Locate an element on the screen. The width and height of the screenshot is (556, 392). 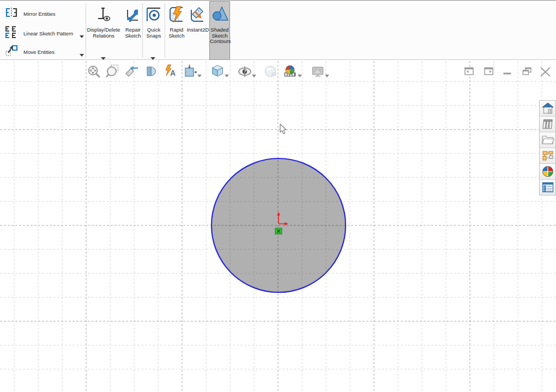
rapid-sketch-icon is located at coordinates (177, 21).